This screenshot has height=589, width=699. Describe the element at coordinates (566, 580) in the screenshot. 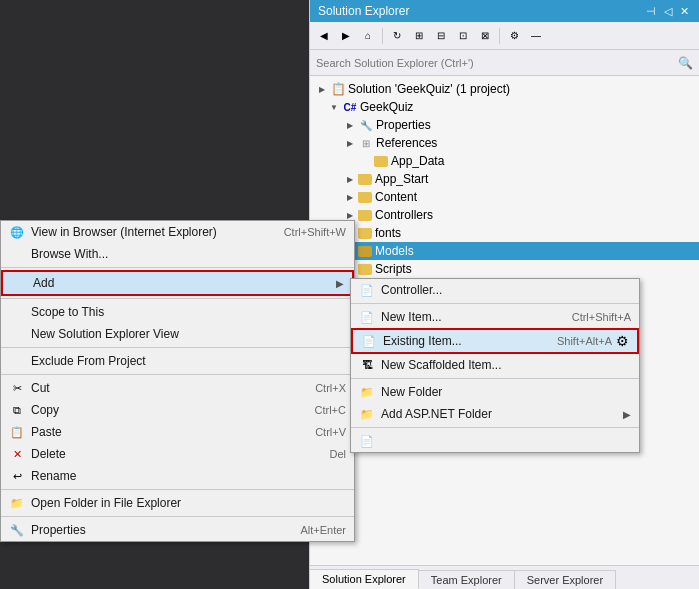

I see `tab-server-explorer: Server Explorer` at that location.